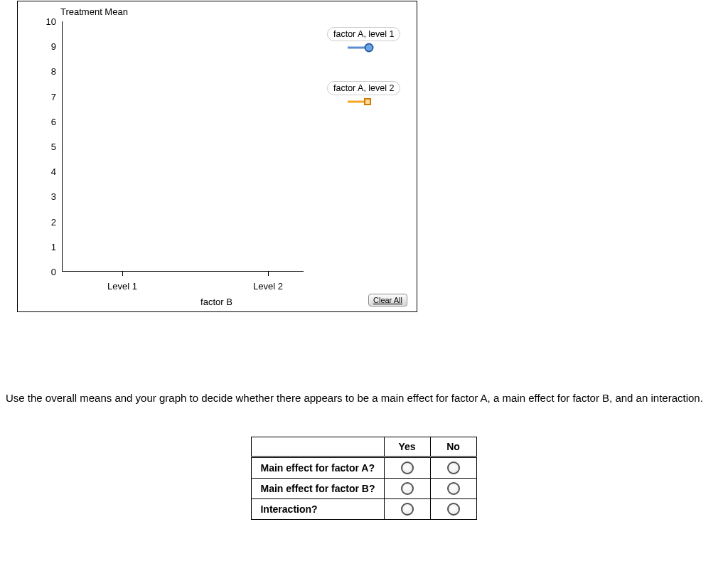  Describe the element at coordinates (318, 488) in the screenshot. I see `row-label: Main effect for factor B?` at that location.